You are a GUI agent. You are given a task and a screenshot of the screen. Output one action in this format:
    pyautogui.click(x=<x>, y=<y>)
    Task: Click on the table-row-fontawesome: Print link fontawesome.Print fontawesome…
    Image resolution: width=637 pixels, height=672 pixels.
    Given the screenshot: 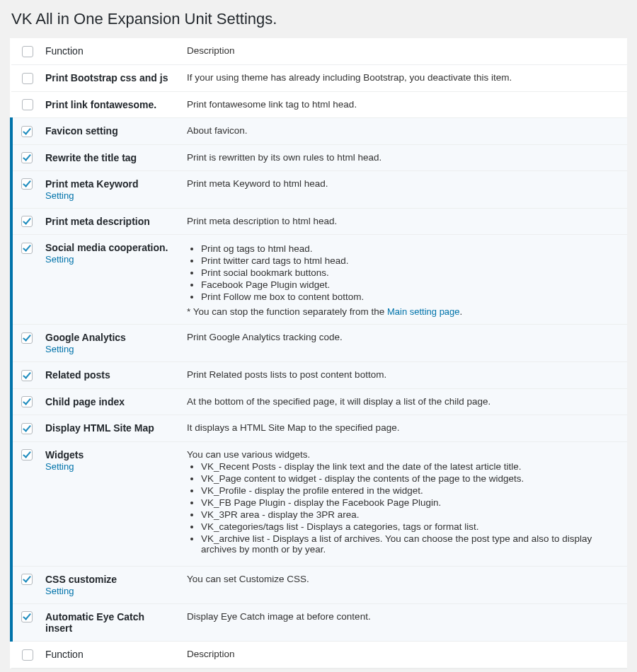 What is the action you would take?
    pyautogui.click(x=319, y=105)
    